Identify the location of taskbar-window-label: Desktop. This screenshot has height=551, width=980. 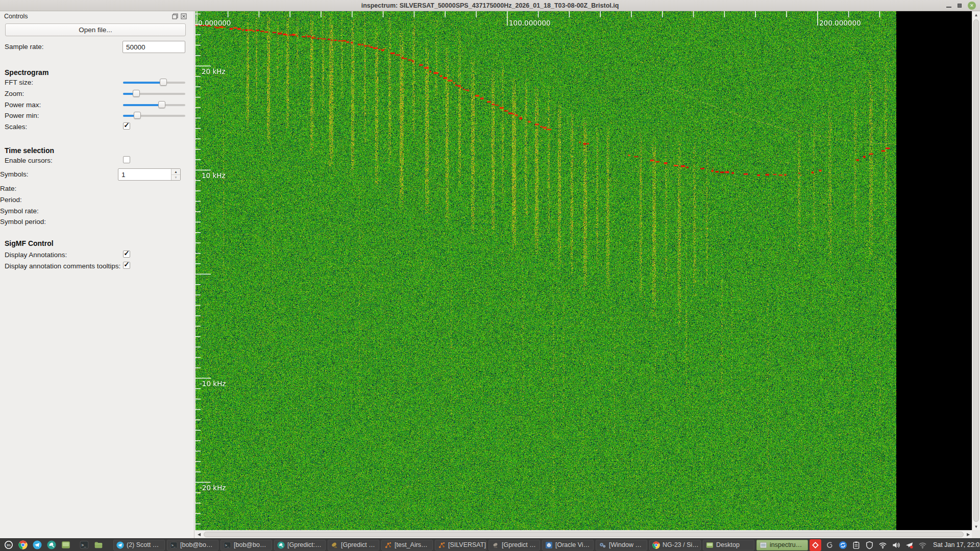
(728, 545).